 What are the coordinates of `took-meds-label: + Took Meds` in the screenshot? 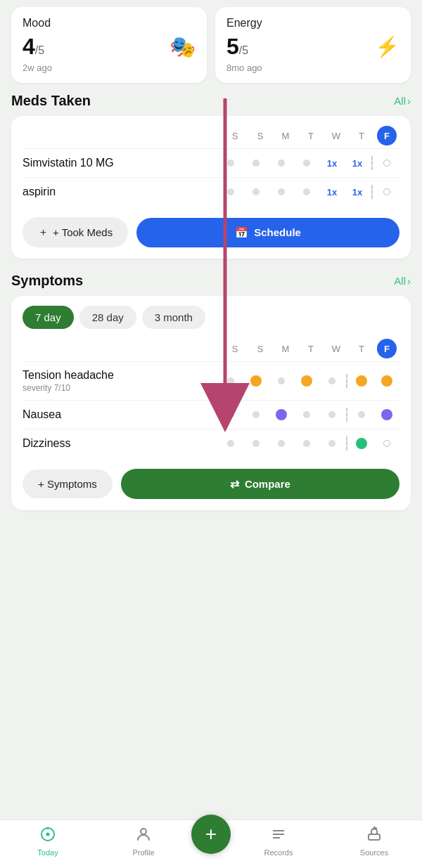 It's located at (83, 232).